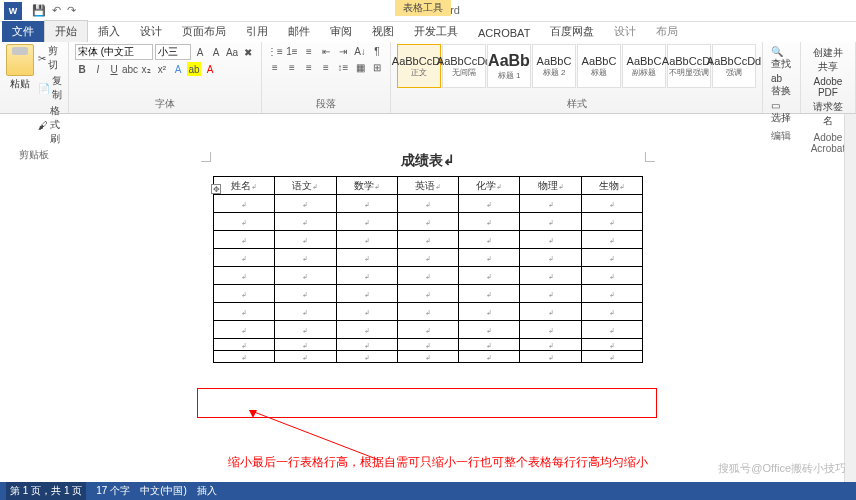 The height and width of the screenshot is (500, 856). What do you see at coordinates (257, 32) in the screenshot?
I see `tab-references: 引用` at bounding box center [257, 32].